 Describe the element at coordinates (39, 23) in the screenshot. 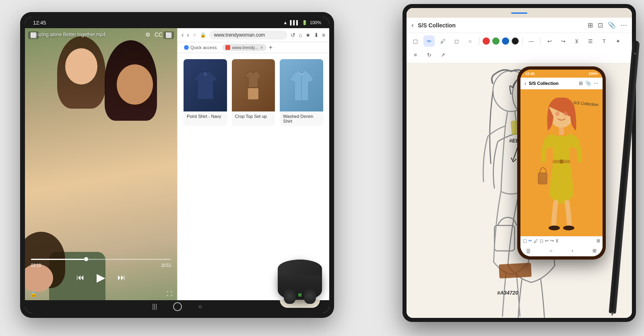

I see `tablet-time: 12:45` at that location.